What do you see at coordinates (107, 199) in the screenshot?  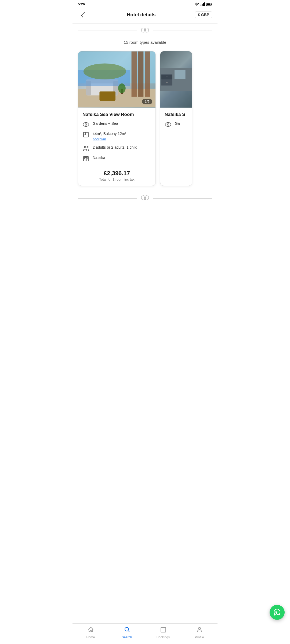 I see `bottom-divider-line-left` at bounding box center [107, 199].